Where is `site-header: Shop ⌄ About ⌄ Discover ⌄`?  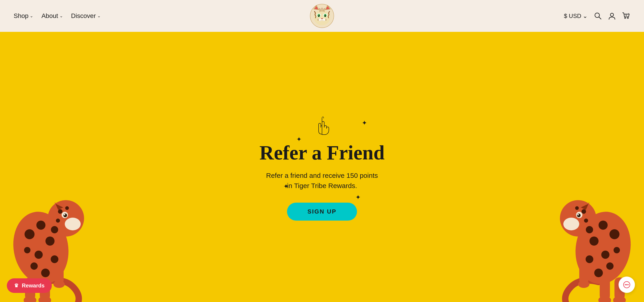
site-header: Shop ⌄ About ⌄ Discover ⌄ is located at coordinates (322, 16).